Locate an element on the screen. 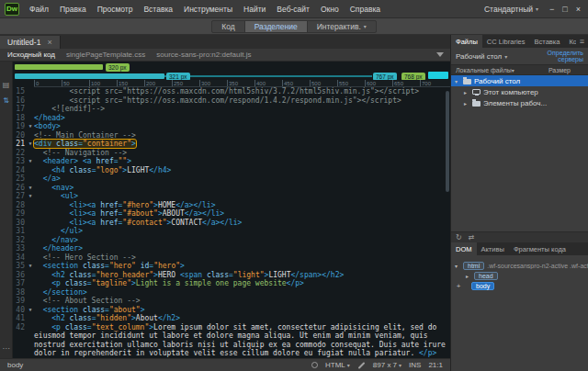  panel-tab: Вставка is located at coordinates (548, 41).